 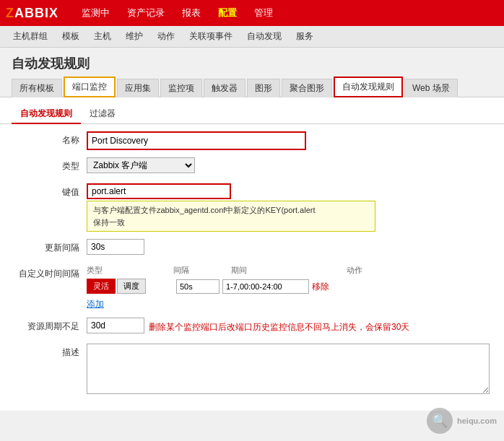 I want to click on retention-wrapper: 删除某个监控端口后改端口历史监控信息不回马上消失，会保留30天, so click(x=288, y=326).